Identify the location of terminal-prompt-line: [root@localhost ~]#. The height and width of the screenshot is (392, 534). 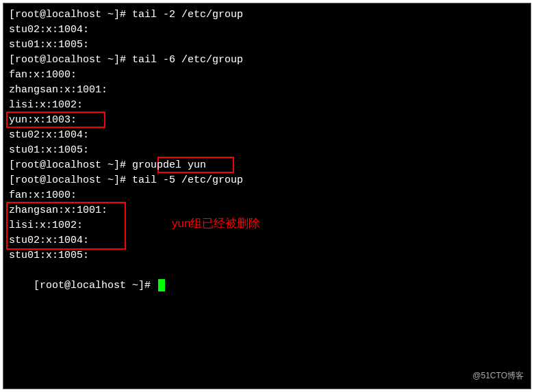
(267, 286).